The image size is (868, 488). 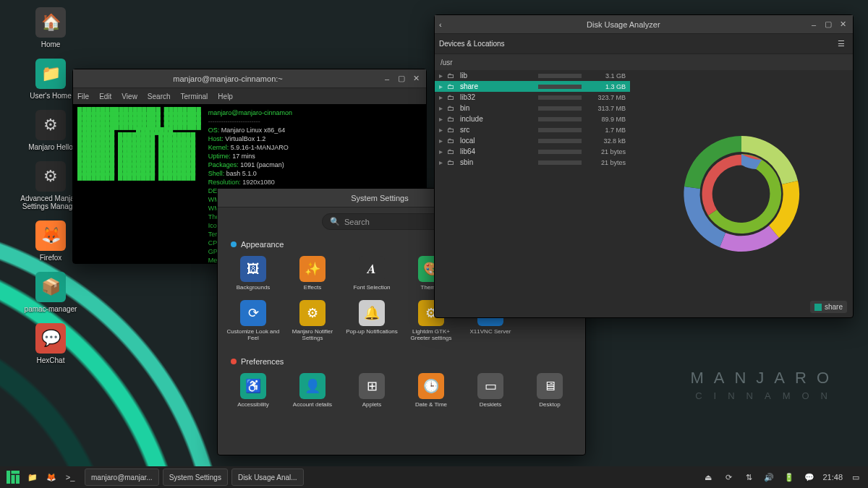 I want to click on desktop-glyph-icon: ⚙, so click(x=51, y=176).